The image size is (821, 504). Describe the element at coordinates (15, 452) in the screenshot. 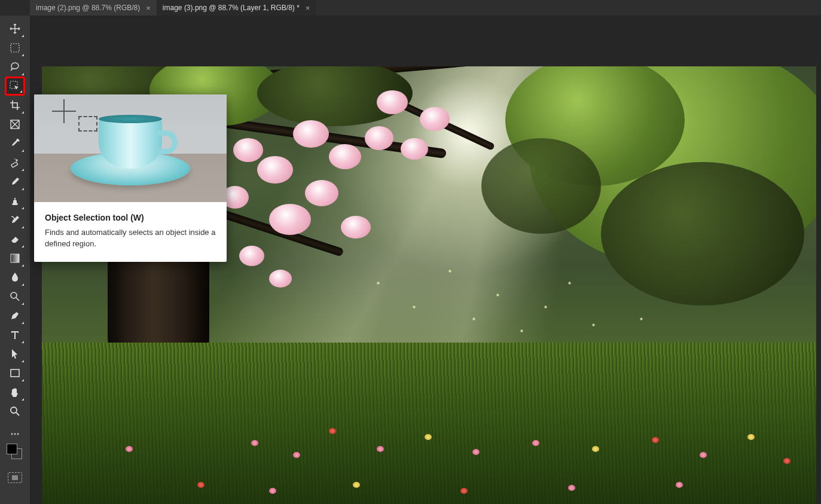

I see `color-swatches` at that location.